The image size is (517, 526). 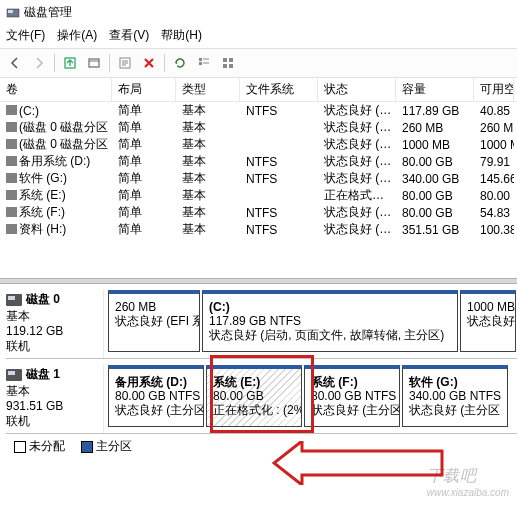 What do you see at coordinates (94, 63) in the screenshot?
I see `toolbar-window` at bounding box center [94, 63].